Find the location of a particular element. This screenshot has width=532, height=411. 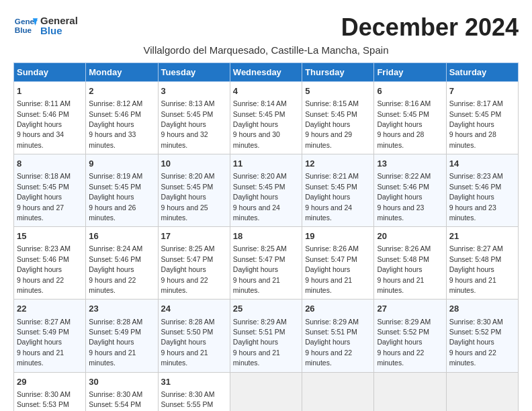

sunrise-info: Sunrise: 8:26 AM is located at coordinates (404, 248).